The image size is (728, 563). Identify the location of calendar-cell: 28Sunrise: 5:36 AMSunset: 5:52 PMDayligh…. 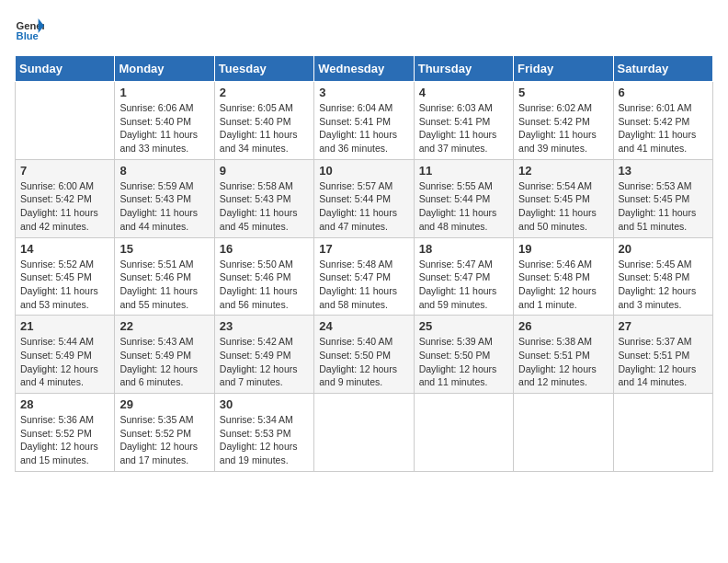
(65, 432).